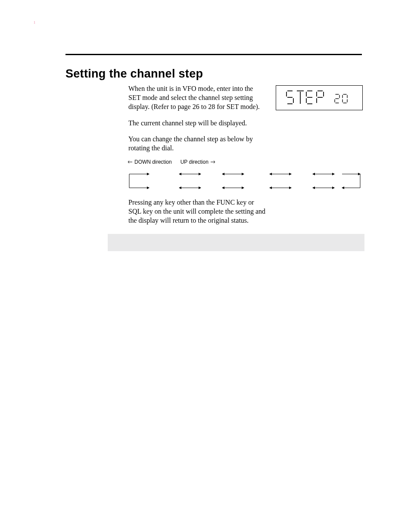 The height and width of the screenshot is (532, 411). What do you see at coordinates (195, 162) in the screenshot?
I see `up-direction-text: UP direction` at bounding box center [195, 162].